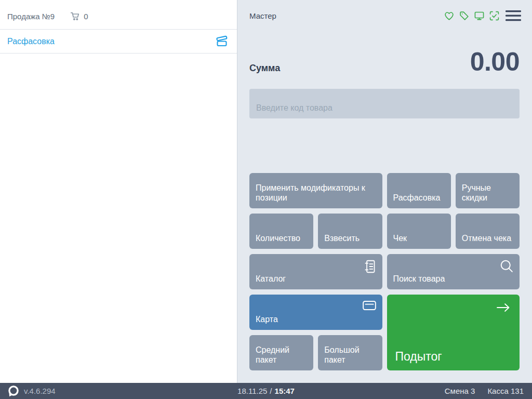 The image size is (532, 399). What do you see at coordinates (479, 16) in the screenshot?
I see `display-icon` at bounding box center [479, 16].